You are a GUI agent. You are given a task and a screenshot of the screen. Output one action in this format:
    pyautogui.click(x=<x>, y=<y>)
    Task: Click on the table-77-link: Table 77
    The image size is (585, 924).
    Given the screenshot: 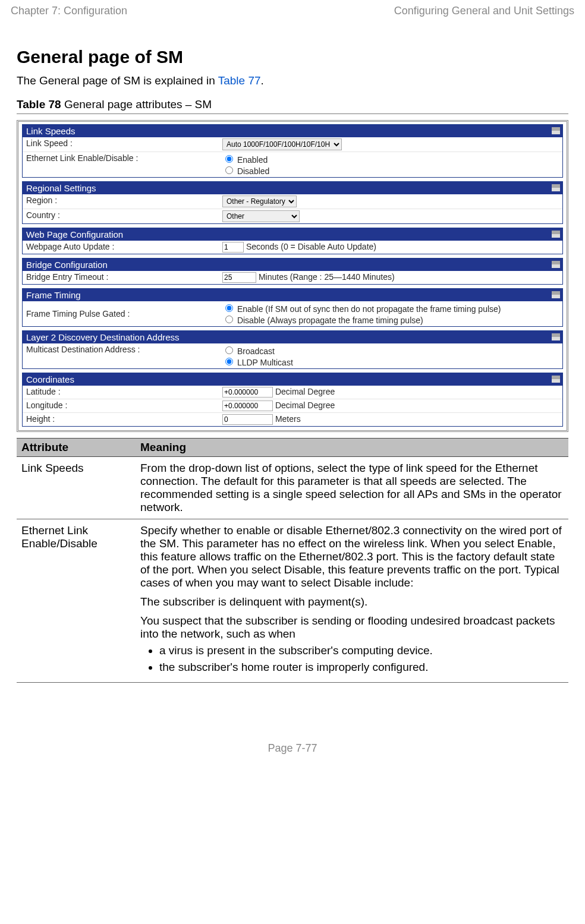 What is the action you would take?
    pyautogui.click(x=240, y=81)
    